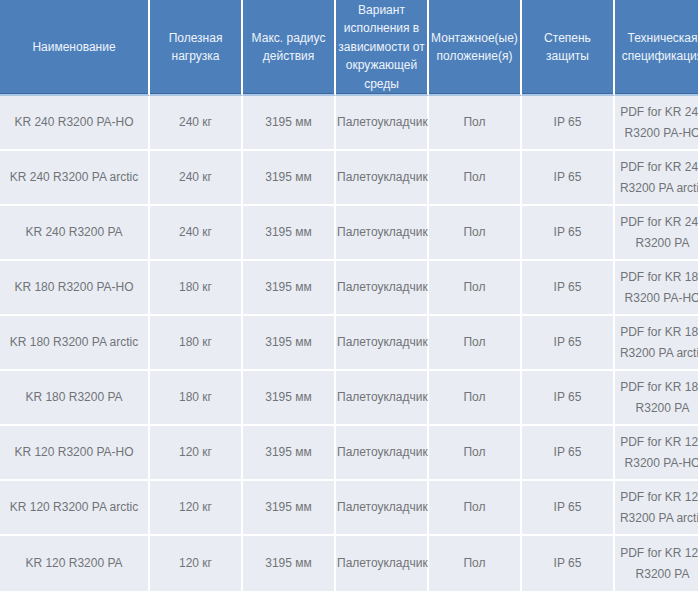 The width and height of the screenshot is (698, 591). Describe the element at coordinates (75, 398) in the screenshot. I see `cell-name: KR 180 R3200 PA` at that location.